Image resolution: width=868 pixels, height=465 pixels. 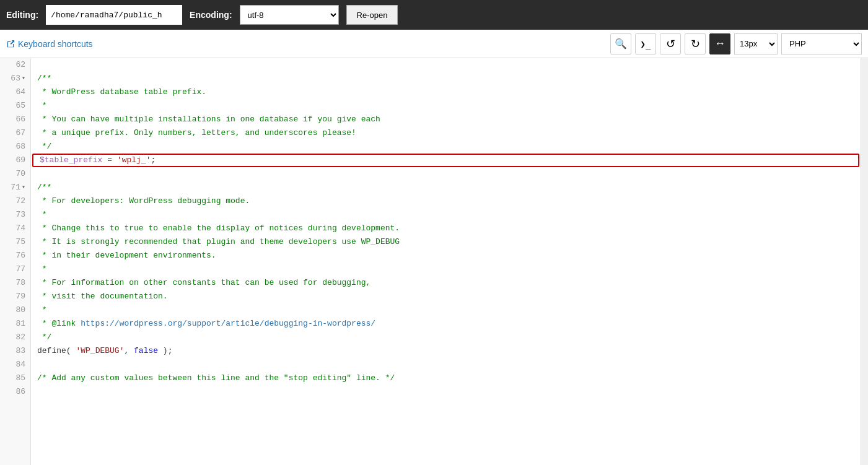 What do you see at coordinates (15, 79) in the screenshot?
I see `line-number: 63▾` at bounding box center [15, 79].